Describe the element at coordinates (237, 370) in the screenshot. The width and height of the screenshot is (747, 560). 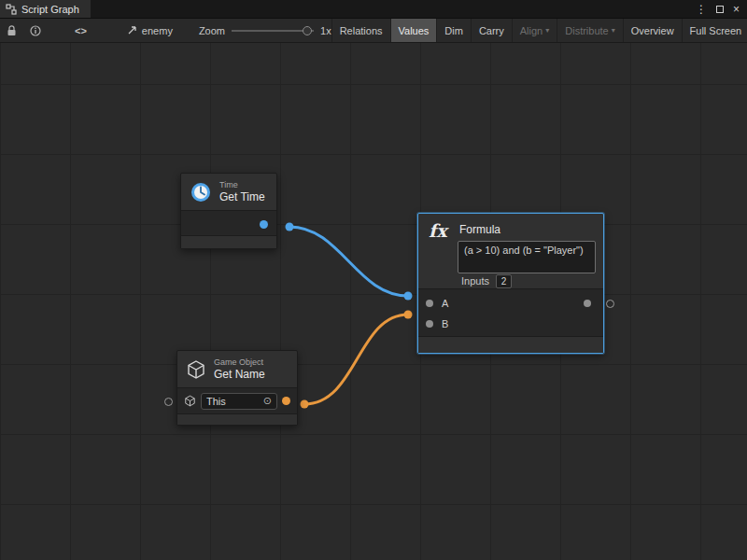
I see `node-header: Game Object Get Name` at that location.